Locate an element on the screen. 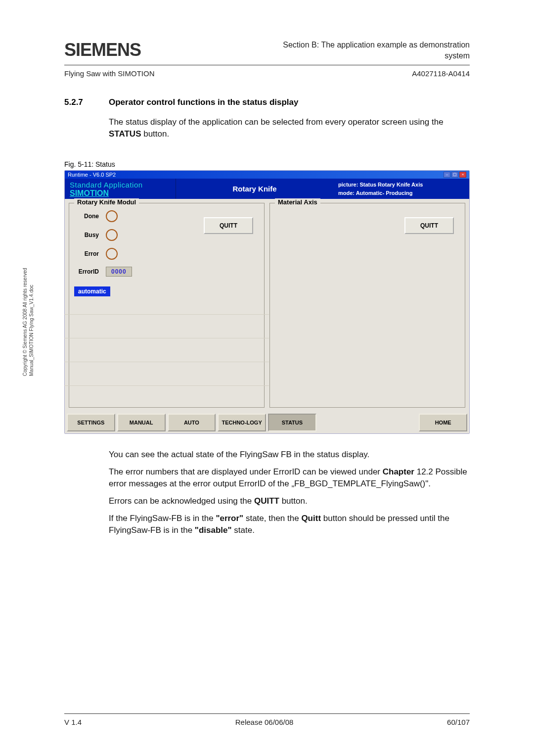 This screenshot has width=534, height=756. busy-lamp-icon is located at coordinates (112, 235).